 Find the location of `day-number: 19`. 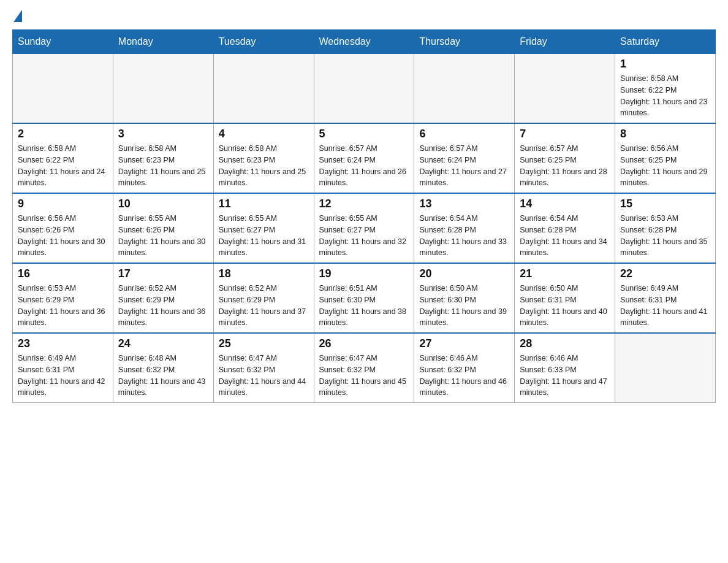

day-number: 19 is located at coordinates (364, 274).